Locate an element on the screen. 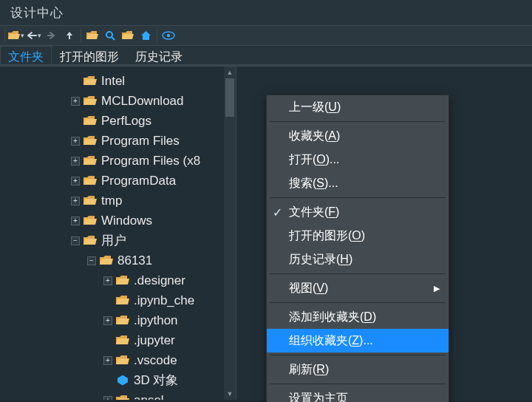 The image size is (532, 402). search-icon is located at coordinates (110, 35).